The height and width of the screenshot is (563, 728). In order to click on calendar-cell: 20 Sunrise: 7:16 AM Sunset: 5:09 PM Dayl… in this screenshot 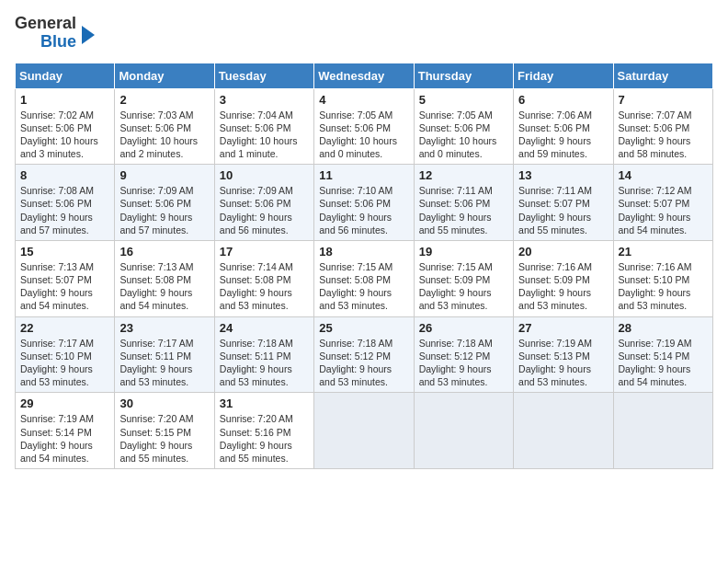, I will do `click(563, 278)`.